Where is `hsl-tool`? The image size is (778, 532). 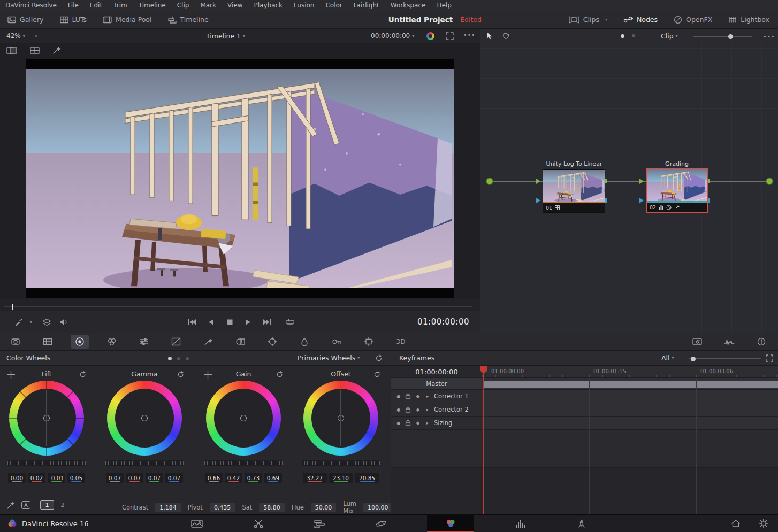 hsl-tool is located at coordinates (112, 342).